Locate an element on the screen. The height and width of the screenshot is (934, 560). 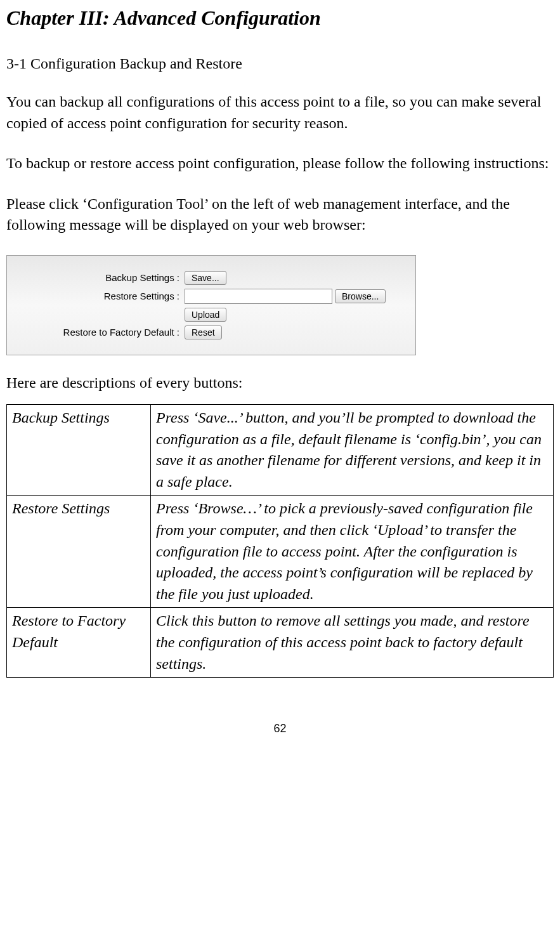
section-title: 3-1 Configuration Backup and Restore is located at coordinates (280, 63).